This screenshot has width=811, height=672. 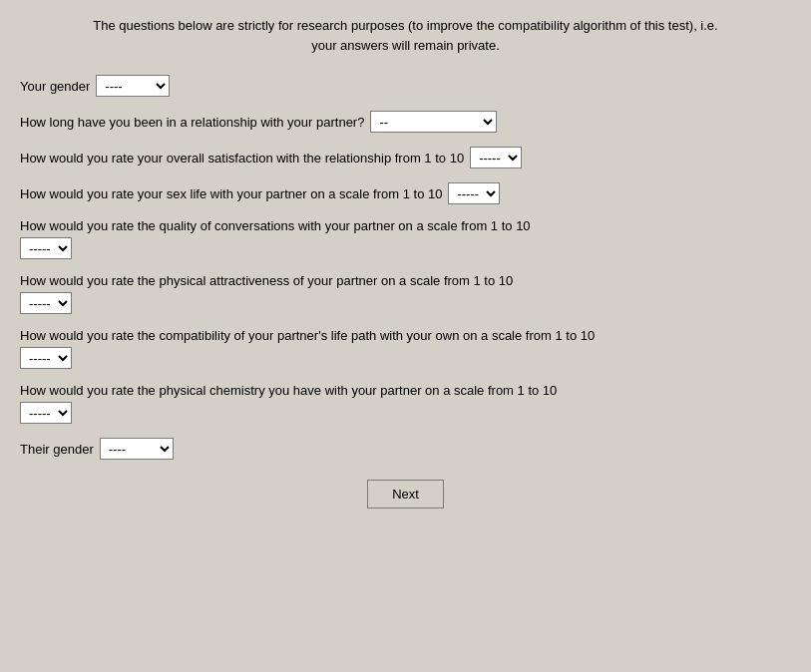 What do you see at coordinates (405, 449) in the screenshot?
I see `question-their-gender: Their gender ---- Male Female Other` at bounding box center [405, 449].